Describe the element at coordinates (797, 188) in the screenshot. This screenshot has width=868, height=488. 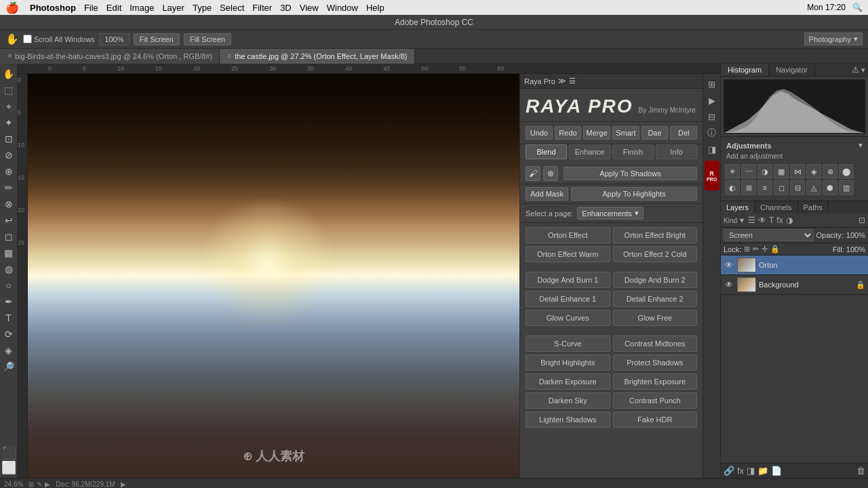
I see `posterize-adj-icon: ⊟` at that location.